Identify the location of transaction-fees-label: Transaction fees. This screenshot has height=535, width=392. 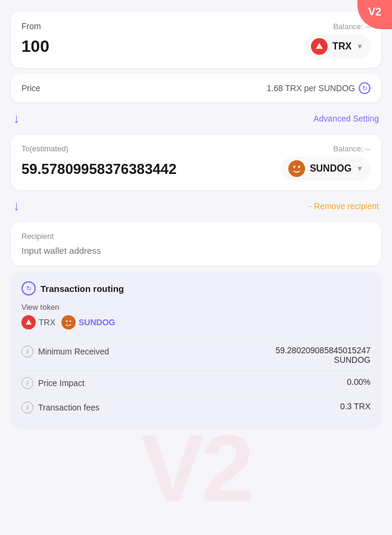
(69, 408).